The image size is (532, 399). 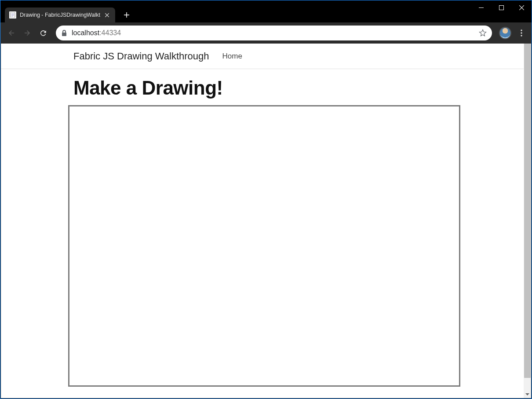 I want to click on nav-link-home: Home, so click(x=232, y=56).